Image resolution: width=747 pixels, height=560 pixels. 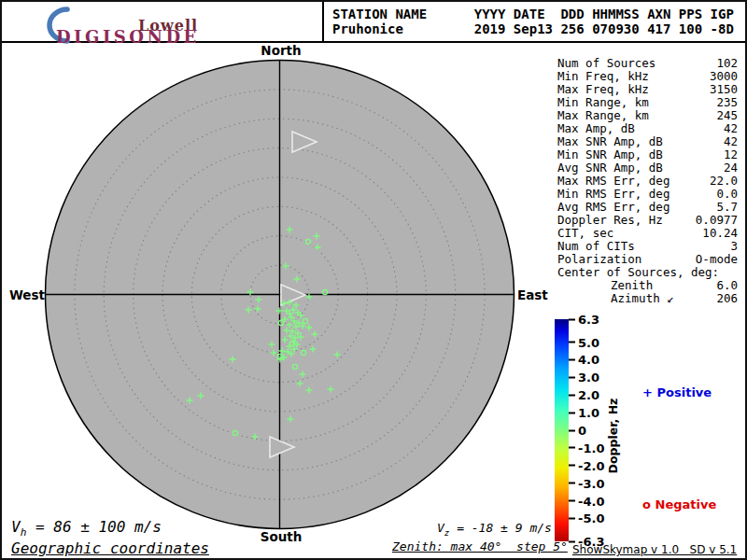 What do you see at coordinates (613, 194) in the screenshot?
I see `stat-label: Min RMS Err, deg` at bounding box center [613, 194].